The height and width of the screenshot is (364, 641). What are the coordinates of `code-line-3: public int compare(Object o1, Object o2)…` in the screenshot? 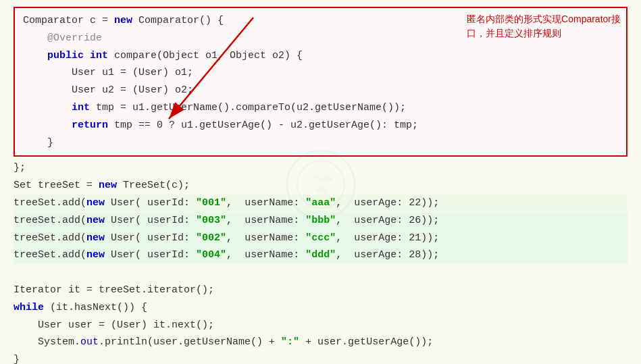 It's located at (320, 56).